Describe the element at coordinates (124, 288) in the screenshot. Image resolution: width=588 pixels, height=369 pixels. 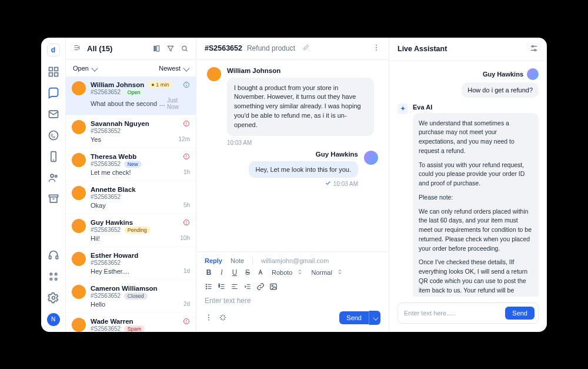
I see `contact-name: Cameron Williamson` at that location.